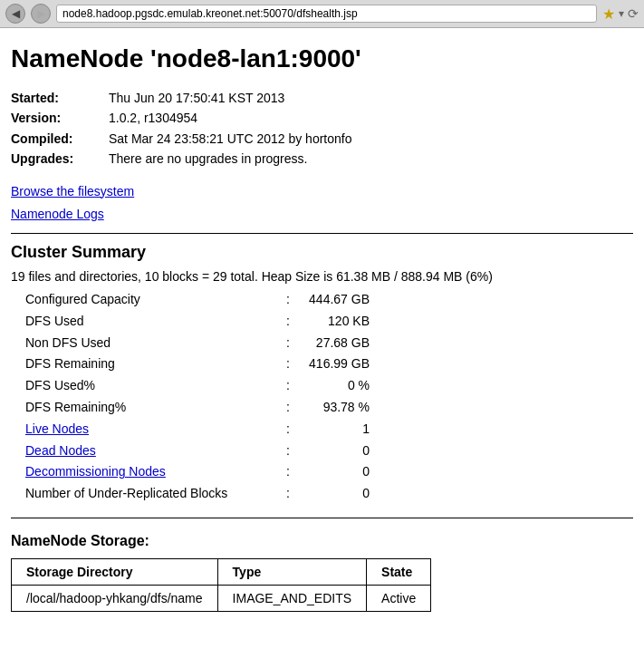 Image resolution: width=644 pixels, height=668 pixels. I want to click on info-row-upgrades: Upgrades: There are no upgrades in progr…, so click(322, 159).